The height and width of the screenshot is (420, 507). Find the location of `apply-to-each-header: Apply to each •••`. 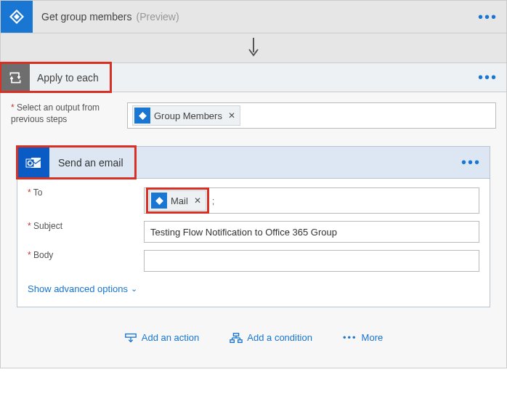

apply-to-each-header: Apply to each ••• is located at coordinates (254, 78).